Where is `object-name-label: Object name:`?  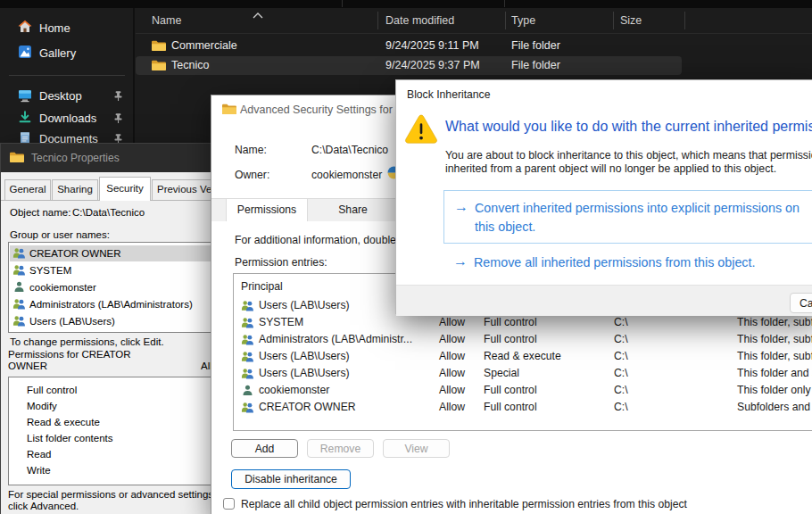
object-name-label: Object name: is located at coordinates (40, 212).